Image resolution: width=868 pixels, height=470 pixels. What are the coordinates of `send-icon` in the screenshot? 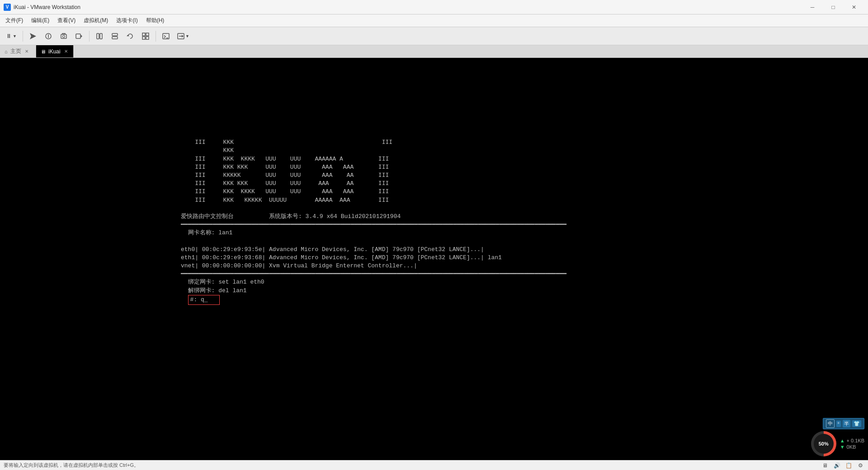 It's located at (33, 36).